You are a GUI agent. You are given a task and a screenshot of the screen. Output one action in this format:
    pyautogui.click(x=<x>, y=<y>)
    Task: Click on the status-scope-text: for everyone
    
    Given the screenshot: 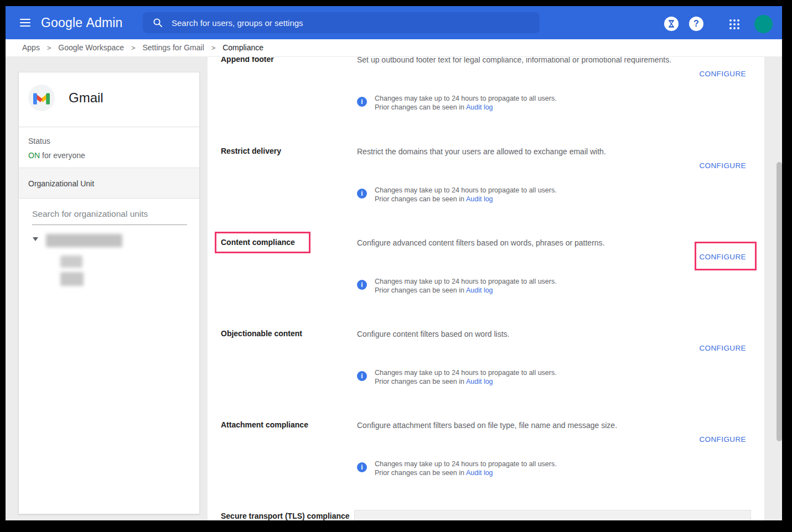 What is the action you would take?
    pyautogui.click(x=64, y=155)
    